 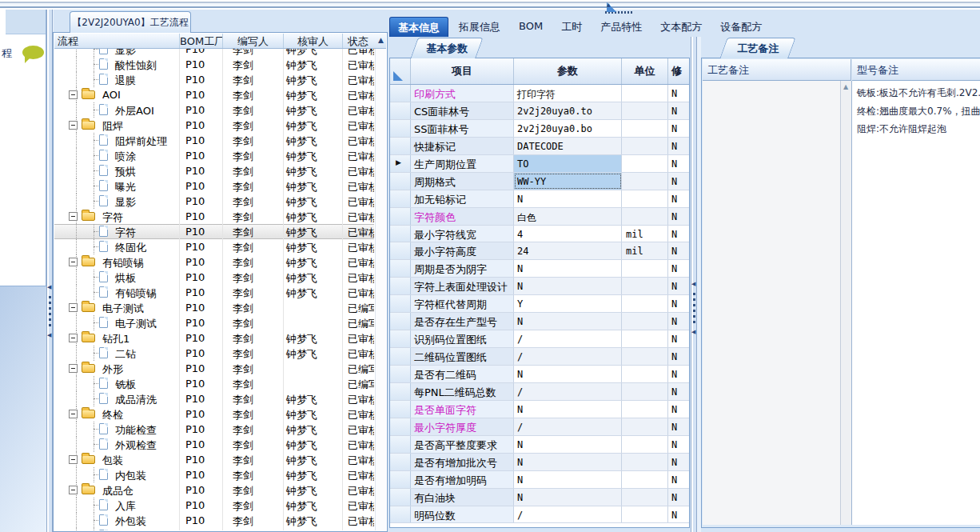 What do you see at coordinates (621, 27) in the screenshot?
I see `tab-product-features: 产品特性` at bounding box center [621, 27].